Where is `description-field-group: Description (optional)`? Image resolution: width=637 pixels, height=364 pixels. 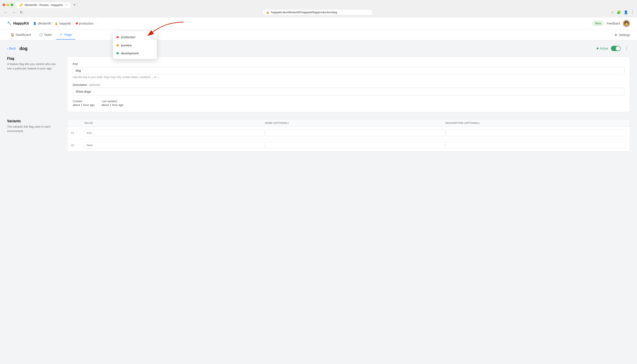 description-field-group: Description (optional) is located at coordinates (348, 89).